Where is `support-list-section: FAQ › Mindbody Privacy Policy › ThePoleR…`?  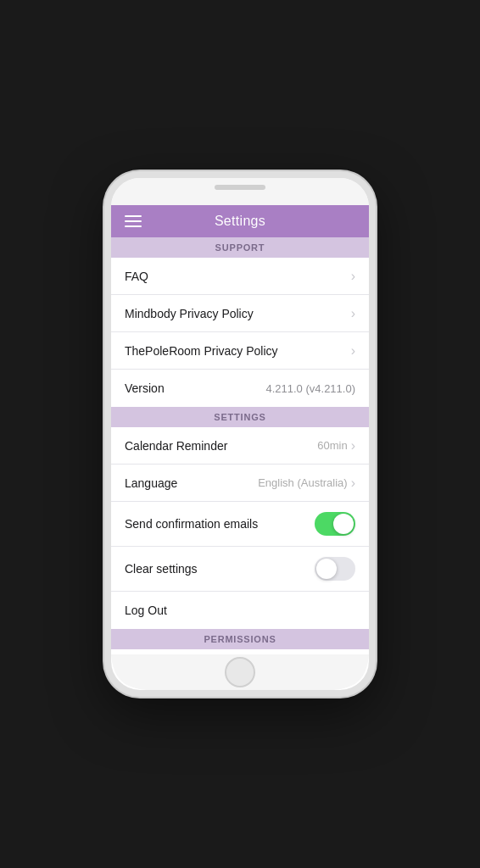 support-list-section: FAQ › Mindbody Privacy Policy › ThePoleR… is located at coordinates (240, 332).